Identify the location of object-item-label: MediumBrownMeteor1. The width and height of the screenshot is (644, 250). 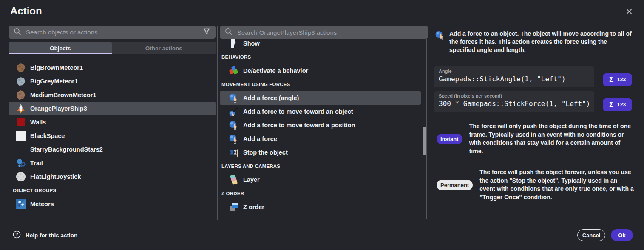
(63, 95).